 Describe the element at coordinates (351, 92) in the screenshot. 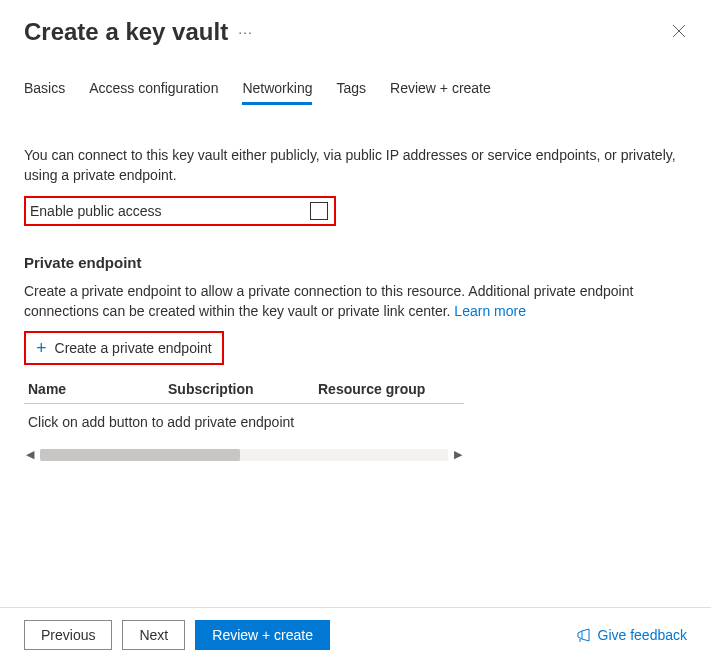

I see `tab-tags: Tags` at that location.